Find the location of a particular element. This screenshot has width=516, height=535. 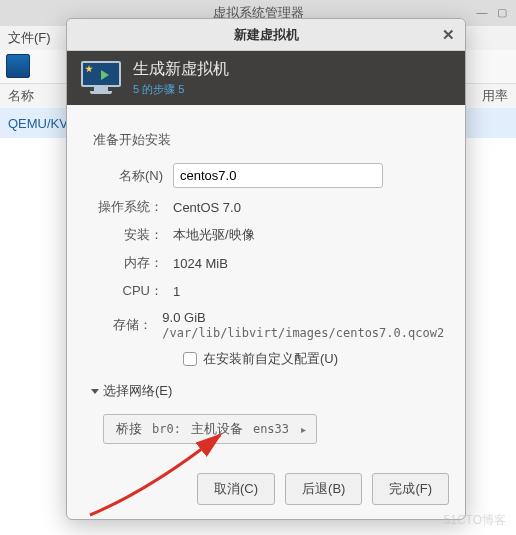

ready-label: 准备开始安装 is located at coordinates (269, 140).